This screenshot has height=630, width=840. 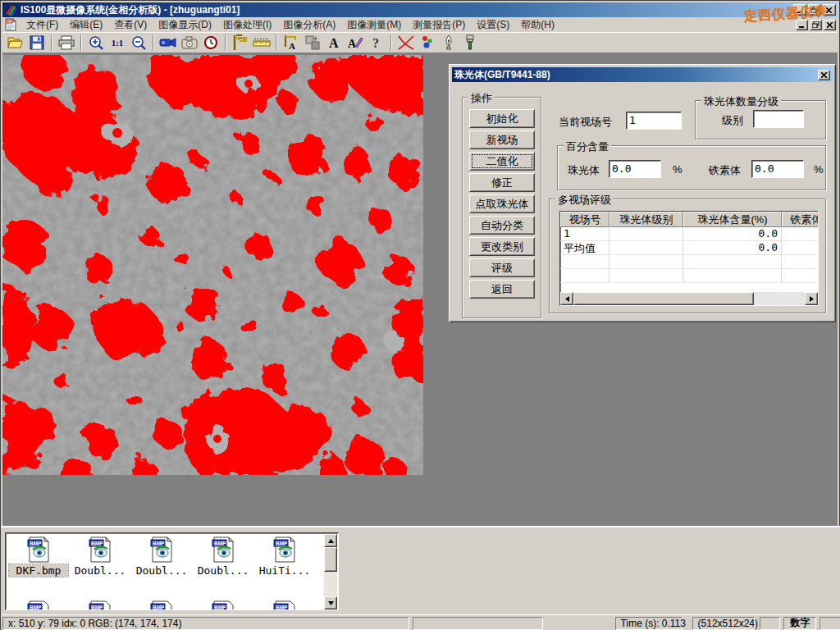 I want to click on ferrite-percent-input: 0.0, so click(x=778, y=169).